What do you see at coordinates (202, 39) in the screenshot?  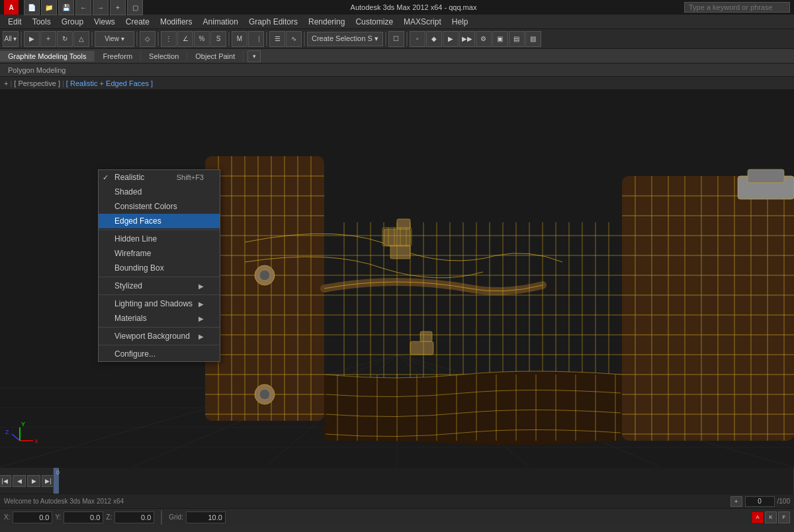 I see `percent-snap: %` at bounding box center [202, 39].